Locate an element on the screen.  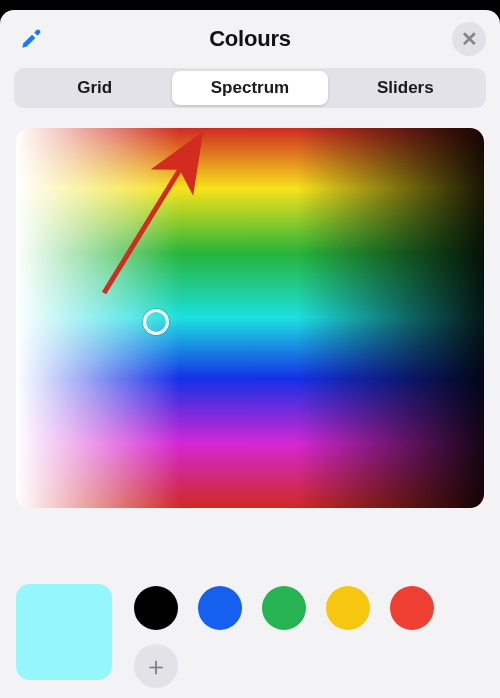
preset-swatch-row is located at coordinates (309, 608).